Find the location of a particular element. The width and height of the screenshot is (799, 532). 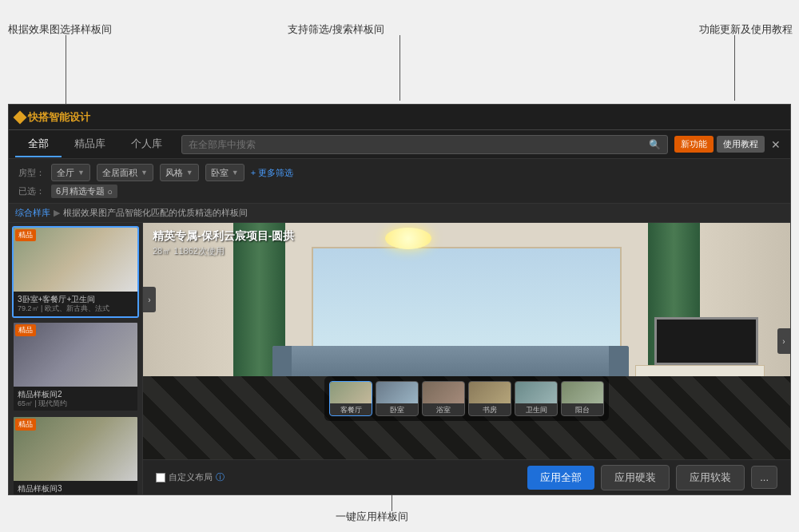

app-logo: 快搭智能设计 is located at coordinates (53, 117).